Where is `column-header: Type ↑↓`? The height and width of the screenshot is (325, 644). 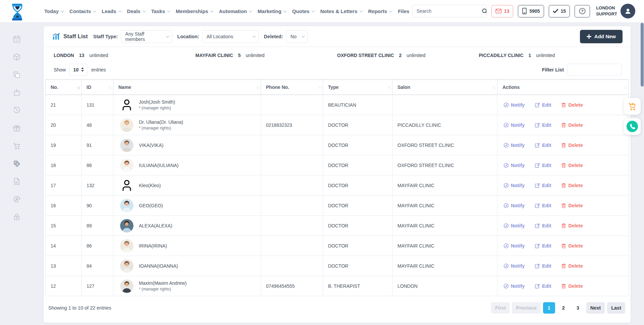
column-header: Type ↑↓ is located at coordinates (358, 87).